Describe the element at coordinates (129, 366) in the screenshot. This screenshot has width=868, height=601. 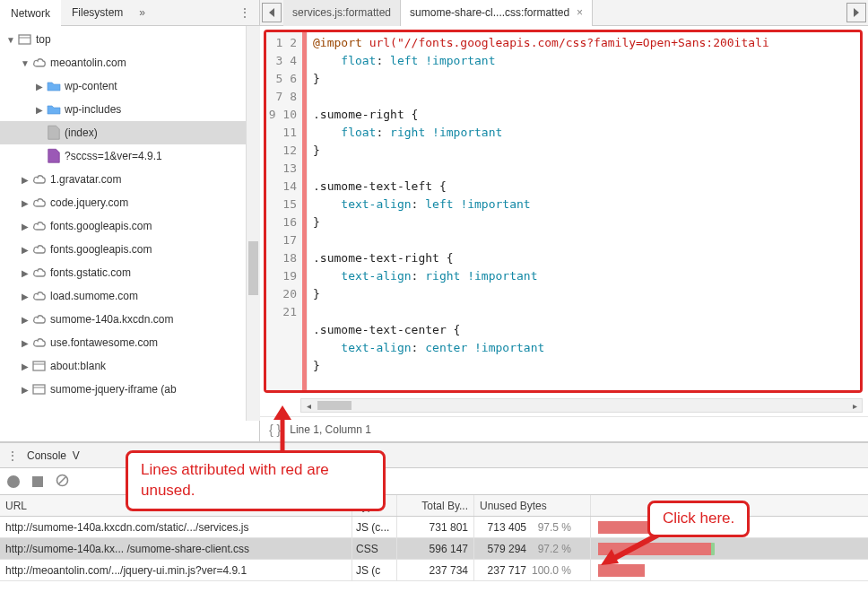
I see `tree-item-abl: ▶about:blank` at that location.